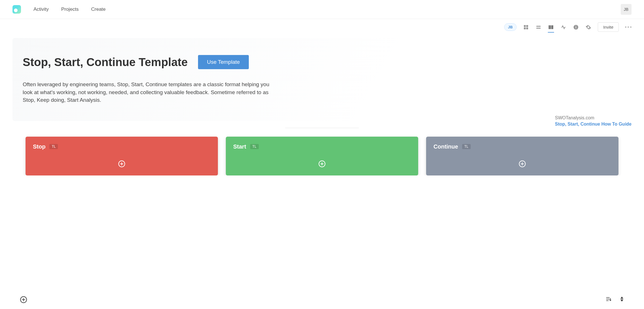  What do you see at coordinates (628, 27) in the screenshot?
I see `more-menu-icon` at bounding box center [628, 27].